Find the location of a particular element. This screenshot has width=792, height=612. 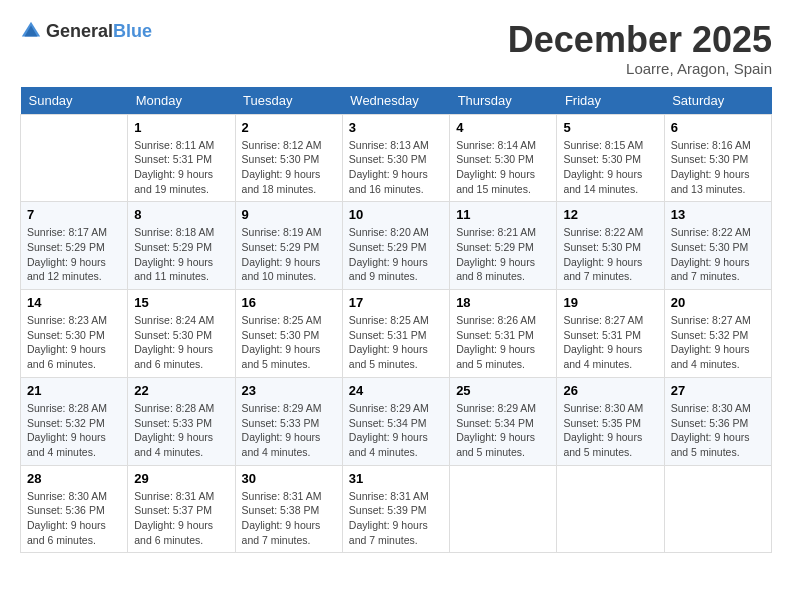

day-number: 29 is located at coordinates (181, 478).